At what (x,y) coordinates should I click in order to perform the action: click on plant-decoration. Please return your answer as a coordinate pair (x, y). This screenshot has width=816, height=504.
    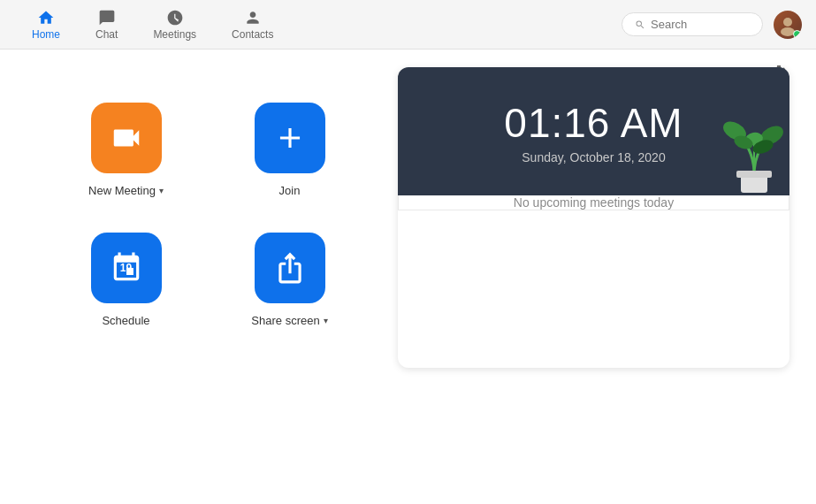
    Looking at the image, I should click on (754, 147).